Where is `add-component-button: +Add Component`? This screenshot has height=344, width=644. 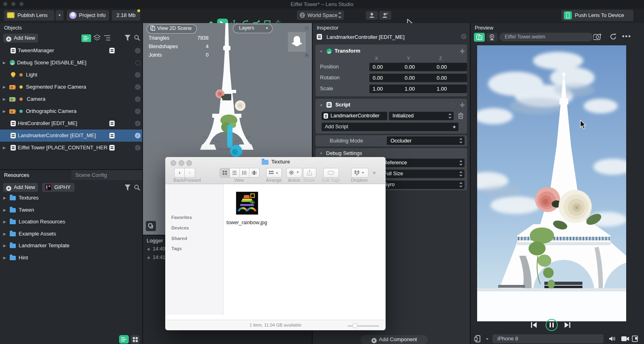
add-component-button: +Add Component is located at coordinates (394, 340).